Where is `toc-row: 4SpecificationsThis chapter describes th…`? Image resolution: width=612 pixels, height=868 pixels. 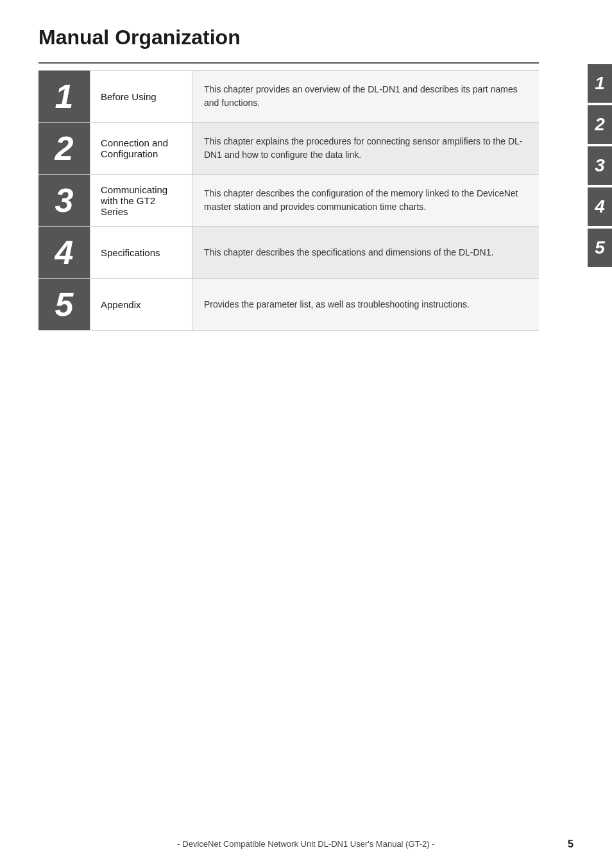
toc-row: 4SpecificationsThis chapter describes th… is located at coordinates (289, 253).